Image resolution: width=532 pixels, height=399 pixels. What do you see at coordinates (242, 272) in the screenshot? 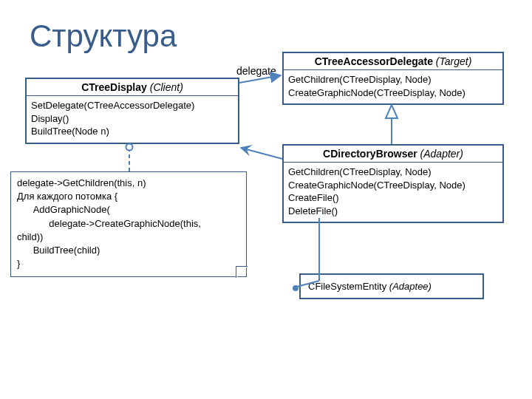
I see `note-fold-icon` at bounding box center [242, 272].